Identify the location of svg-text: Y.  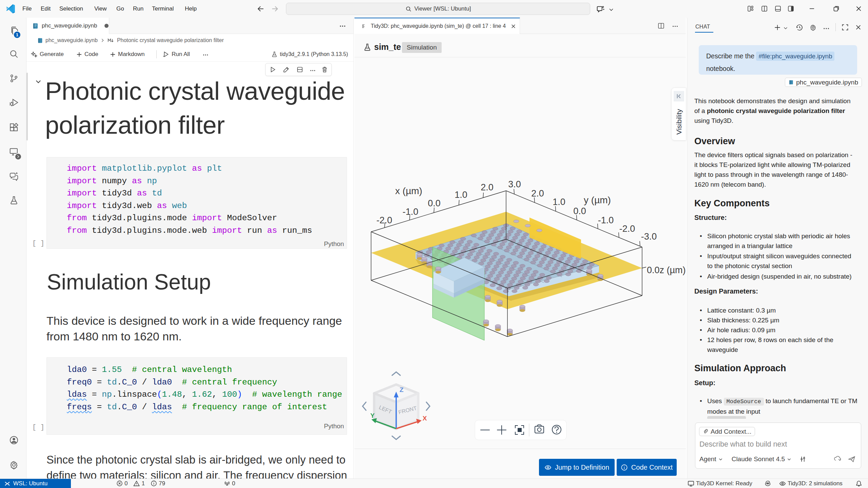
(372, 415).